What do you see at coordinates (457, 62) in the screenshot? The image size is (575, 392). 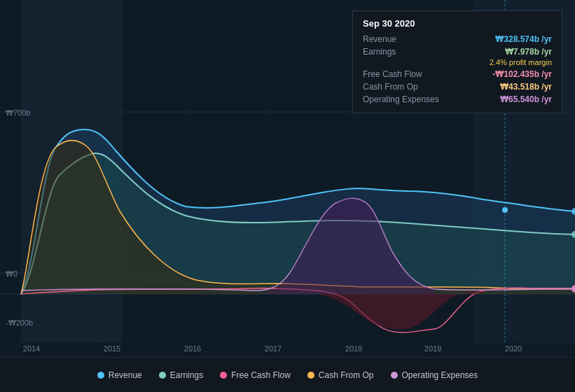 I see `tooltip-card: Sep 30 2020 Revenue ₩328.574b /yr Earnin…` at bounding box center [457, 62].